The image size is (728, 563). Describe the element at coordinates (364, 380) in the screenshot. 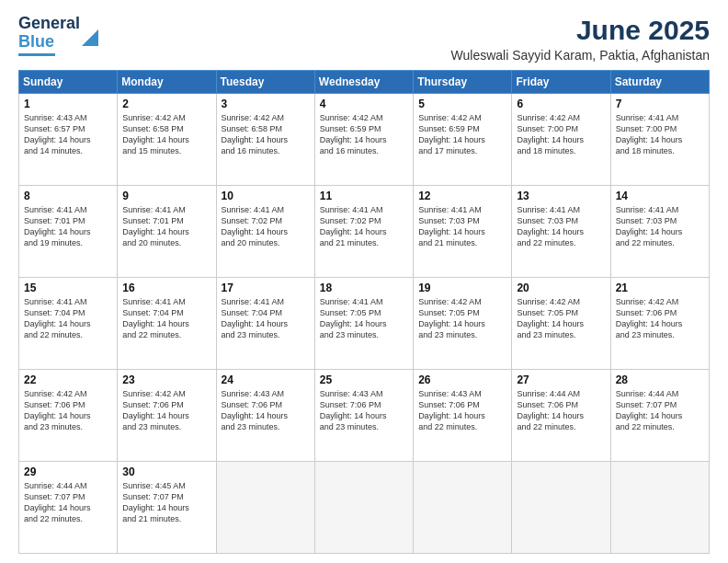

I see `cell-day-number: 25` at that location.